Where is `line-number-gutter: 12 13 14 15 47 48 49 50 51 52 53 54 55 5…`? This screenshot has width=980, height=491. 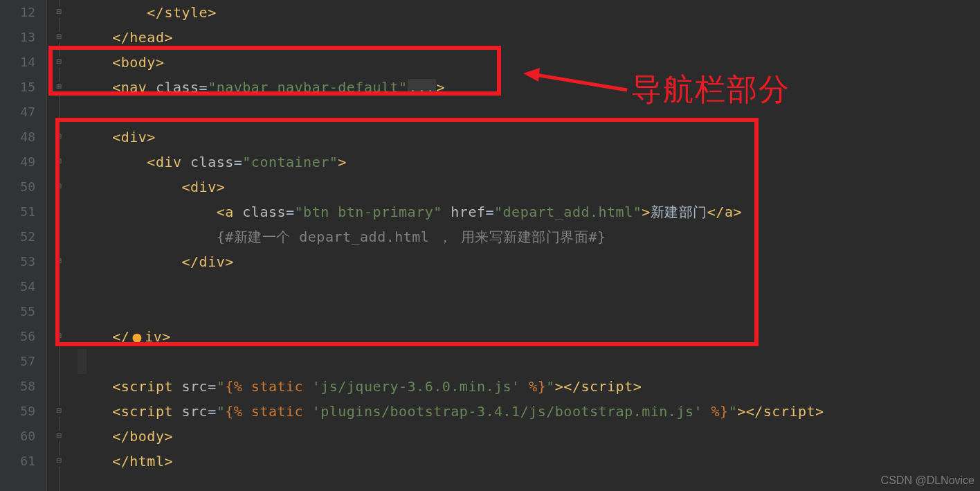 line-number-gutter: 12 13 14 15 47 48 49 50 51 52 53 54 55 5… is located at coordinates (24, 245).